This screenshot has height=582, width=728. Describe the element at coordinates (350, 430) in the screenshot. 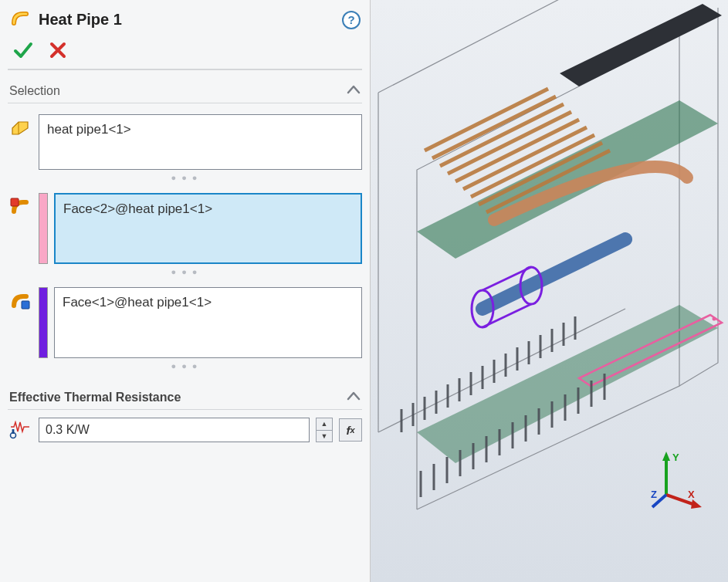

I see `fx-button: fx` at that location.